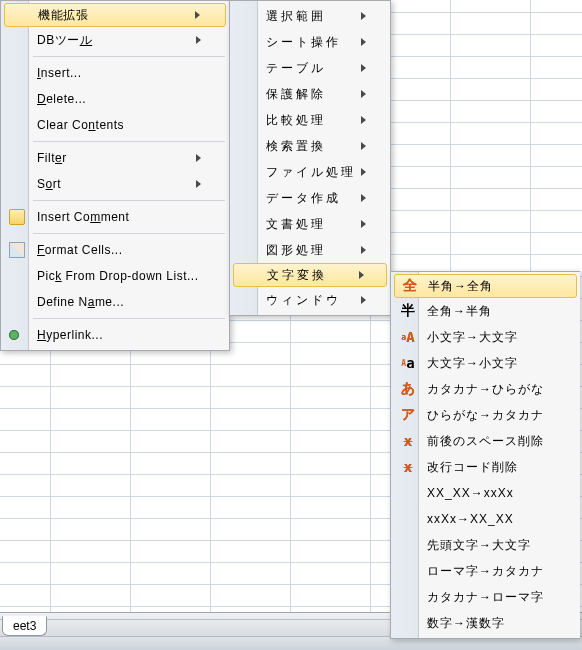 Image resolution: width=582 pixels, height=650 pixels. Describe the element at coordinates (498, 546) in the screenshot. I see `menu-item-label: 先頭文字→大文字` at that location.